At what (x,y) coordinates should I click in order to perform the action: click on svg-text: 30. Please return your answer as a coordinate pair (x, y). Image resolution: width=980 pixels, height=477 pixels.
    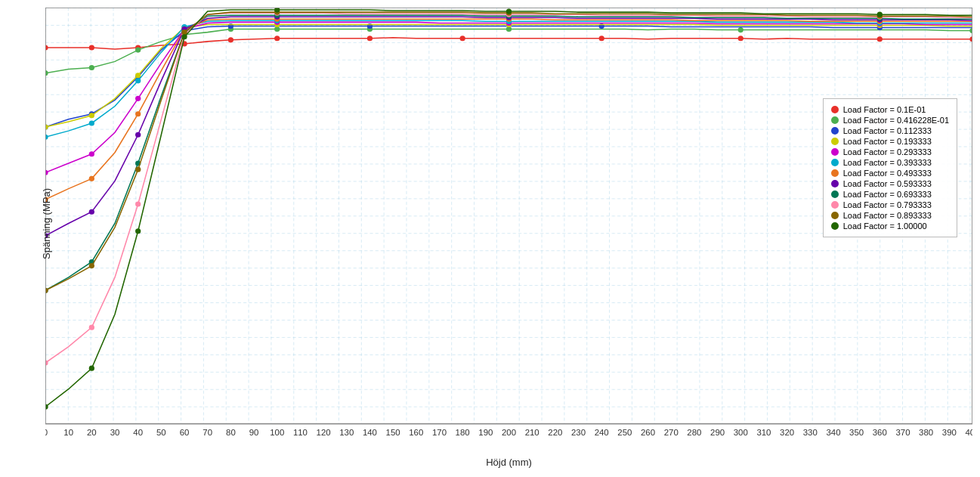
    Looking at the image, I should click on (115, 432).